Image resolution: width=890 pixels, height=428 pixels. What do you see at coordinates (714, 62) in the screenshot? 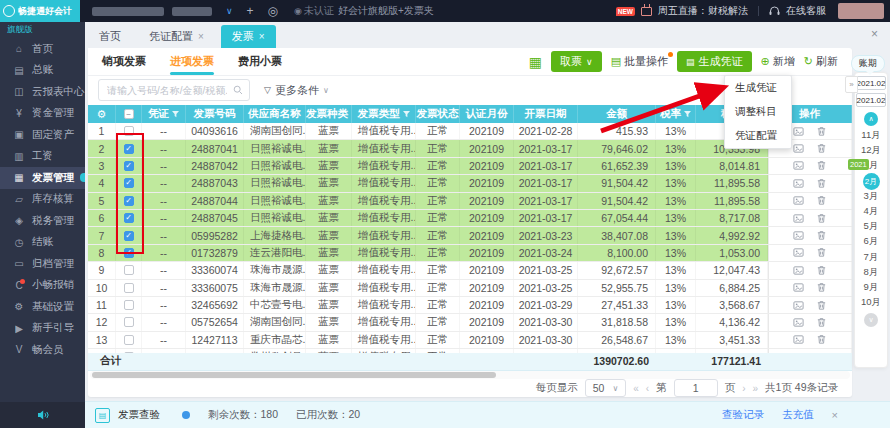
I see `generate-voucher-button: ▤ 生成凭证` at bounding box center [714, 62].